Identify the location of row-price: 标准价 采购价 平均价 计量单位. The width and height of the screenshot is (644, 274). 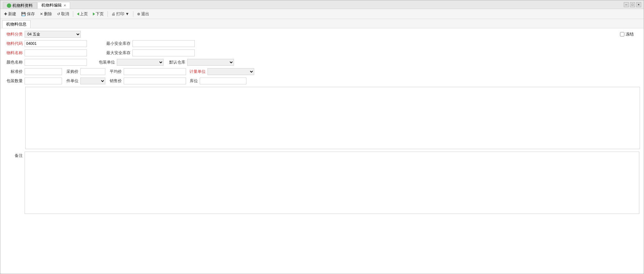
(322, 72).